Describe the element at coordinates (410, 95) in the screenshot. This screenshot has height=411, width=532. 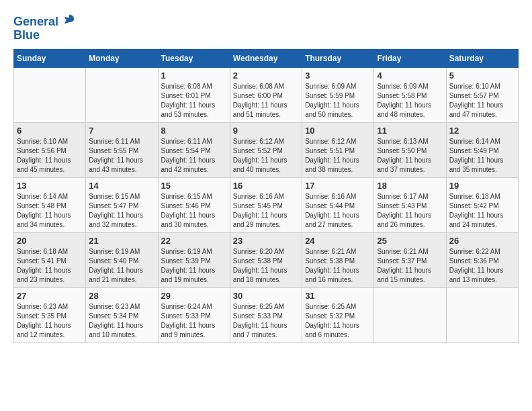
I see `calendar-cell: 4Sunrise: 6:09 AM Sunset: 5:58 PM Daylig…` at that location.